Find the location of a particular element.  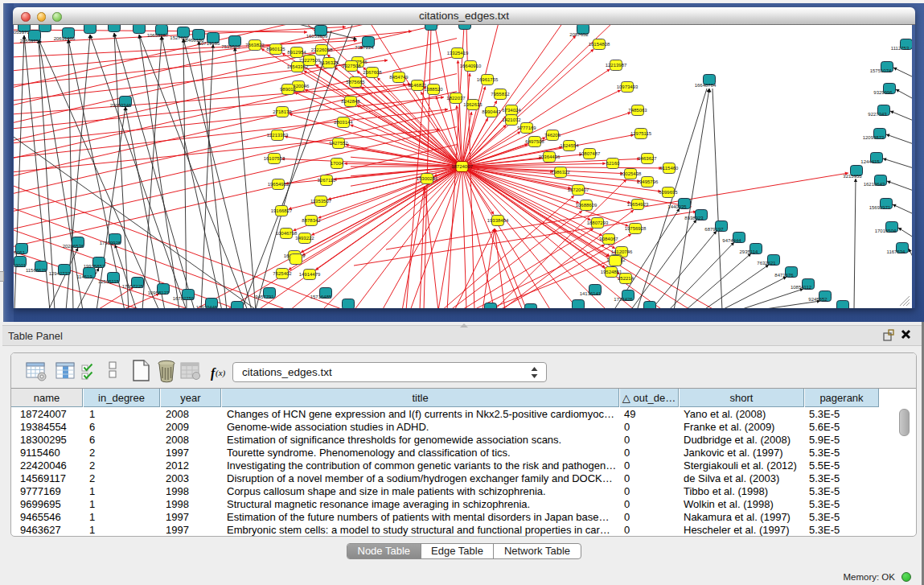

svg-text: 9777169 is located at coordinates (527, 128).